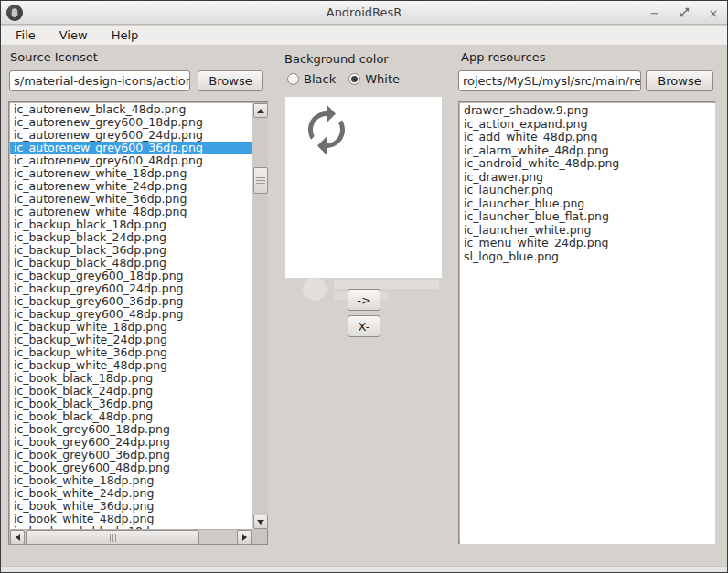 This screenshot has height=573, width=728. I want to click on close-button: ×, so click(713, 13).